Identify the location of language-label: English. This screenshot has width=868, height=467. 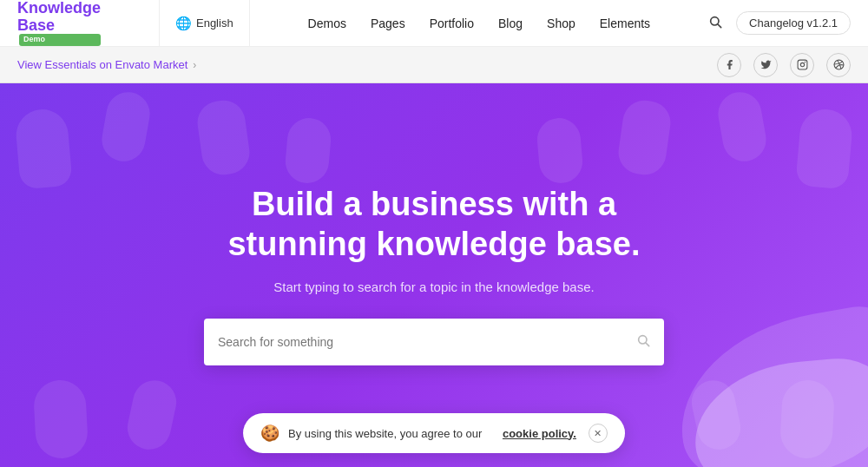
(215, 23).